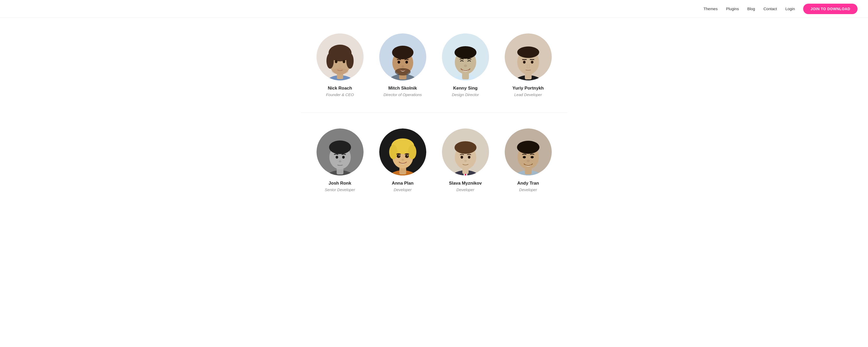 This screenshot has height=347, width=868. Describe the element at coordinates (466, 88) in the screenshot. I see `member-name-kenny-sing: Kenny Sing` at that location.